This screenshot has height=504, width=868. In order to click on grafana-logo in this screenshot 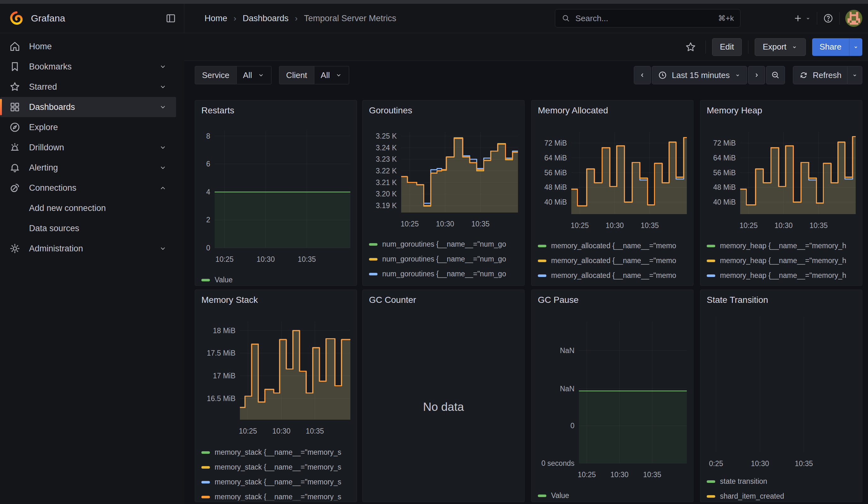, I will do `click(17, 18)`.